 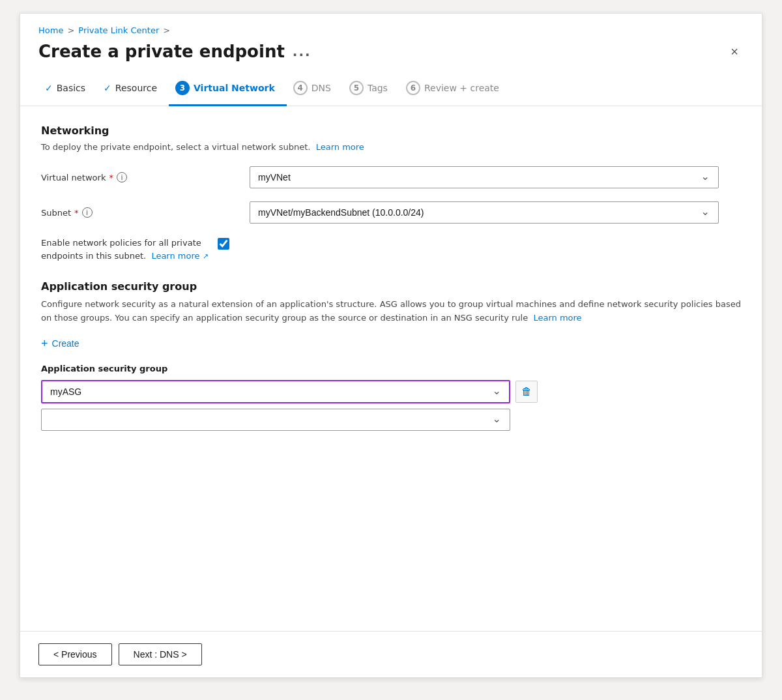 What do you see at coordinates (94, 255) in the screenshot?
I see `network-policies-text2: endpoints in this subnet.` at bounding box center [94, 255].